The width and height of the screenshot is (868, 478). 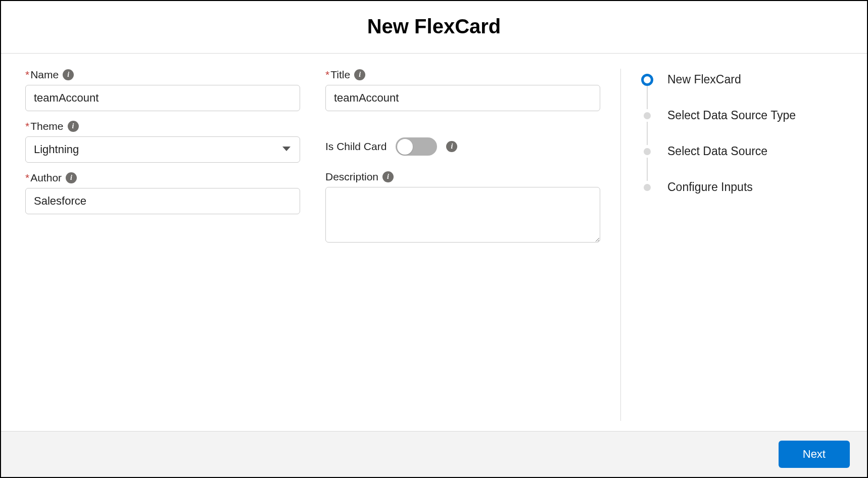 I want to click on author-field: *Author i, so click(x=163, y=193).